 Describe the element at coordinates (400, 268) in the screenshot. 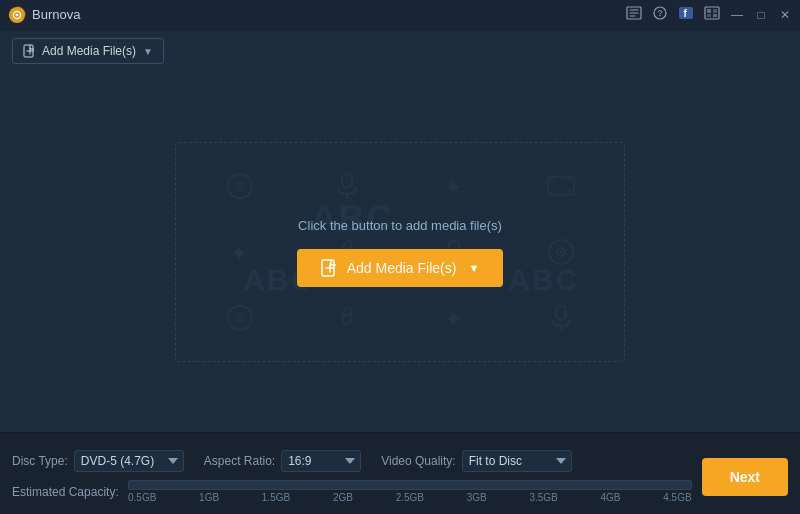

I see `add-media-main-button: Add Media File(s) ▼` at that location.